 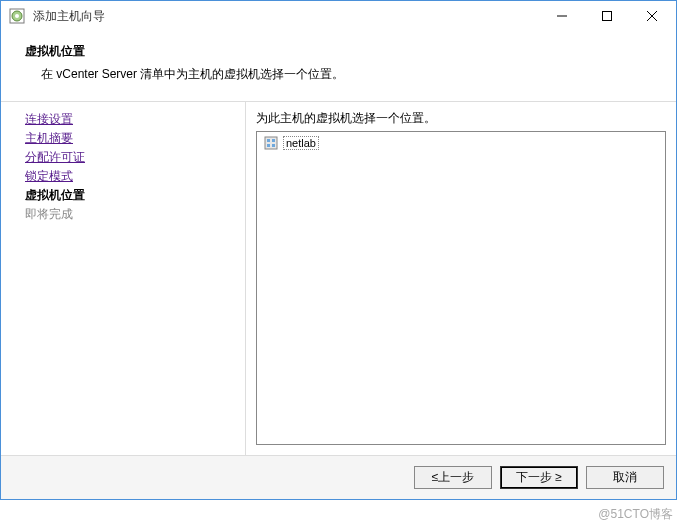 What do you see at coordinates (453, 478) in the screenshot?
I see `back-button: ≤上一步` at bounding box center [453, 478].